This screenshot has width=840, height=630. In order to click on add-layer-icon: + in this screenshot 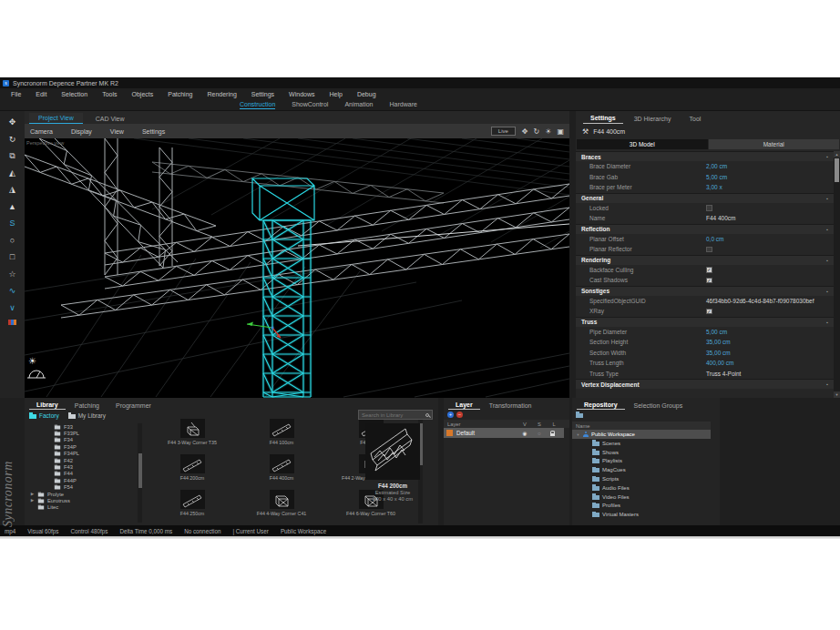, I will do `click(450, 415)`.